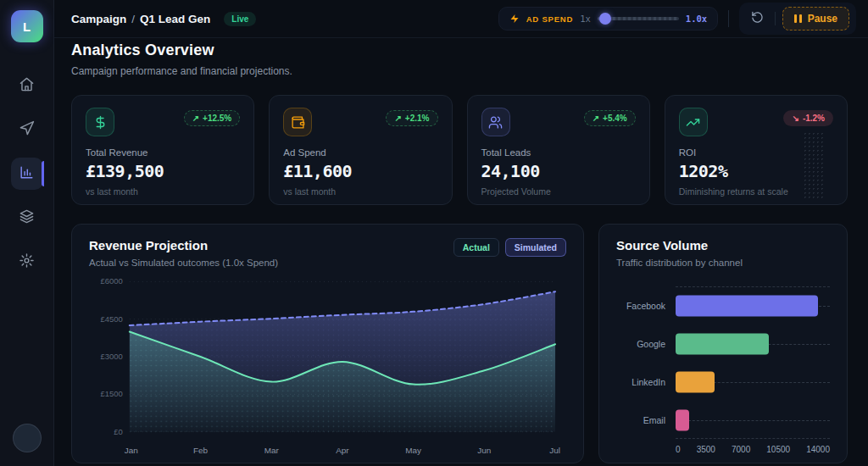  Describe the element at coordinates (638, 19) in the screenshot. I see `ad-spend-slider` at that location.